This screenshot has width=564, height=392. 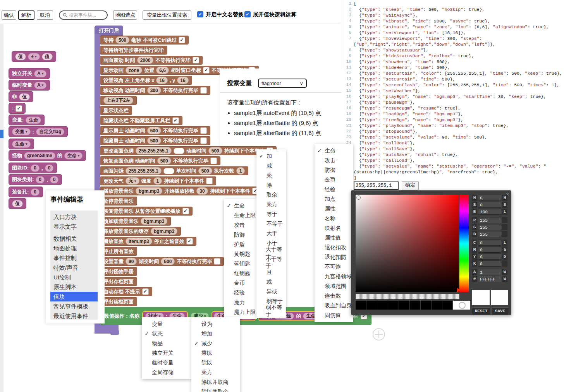 I want to click on menu-item: 经验, so click(x=334, y=190).